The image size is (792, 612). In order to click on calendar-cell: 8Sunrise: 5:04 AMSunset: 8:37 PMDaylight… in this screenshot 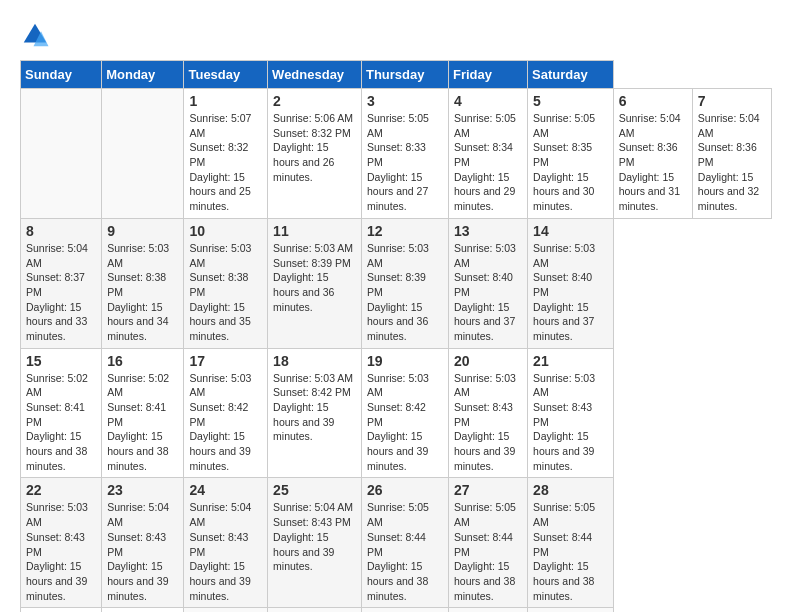, I will do `click(62, 283)`.